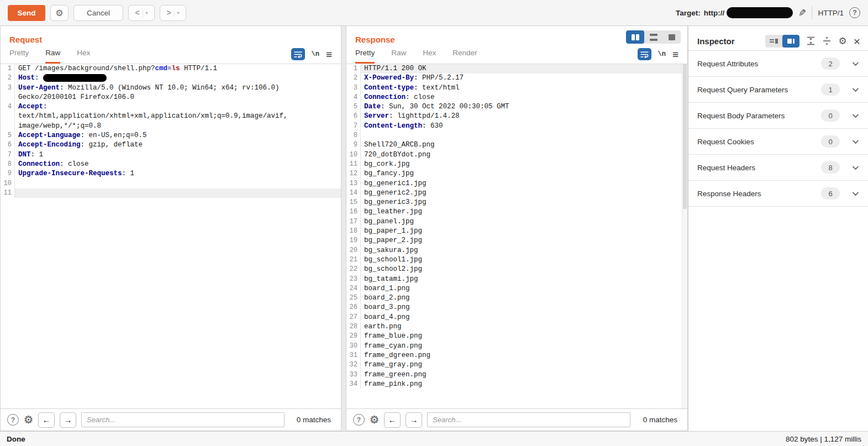 The height and width of the screenshot is (446, 868). I want to click on code-line: 2Host:, so click(171, 78).